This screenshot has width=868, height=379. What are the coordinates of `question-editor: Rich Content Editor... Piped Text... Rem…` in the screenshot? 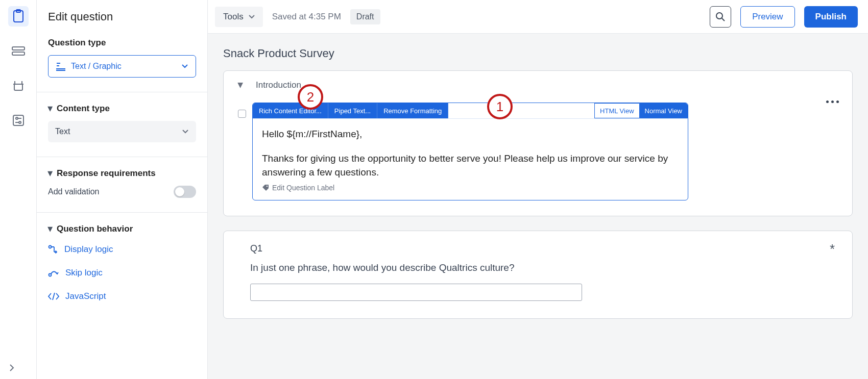 It's located at (470, 151).